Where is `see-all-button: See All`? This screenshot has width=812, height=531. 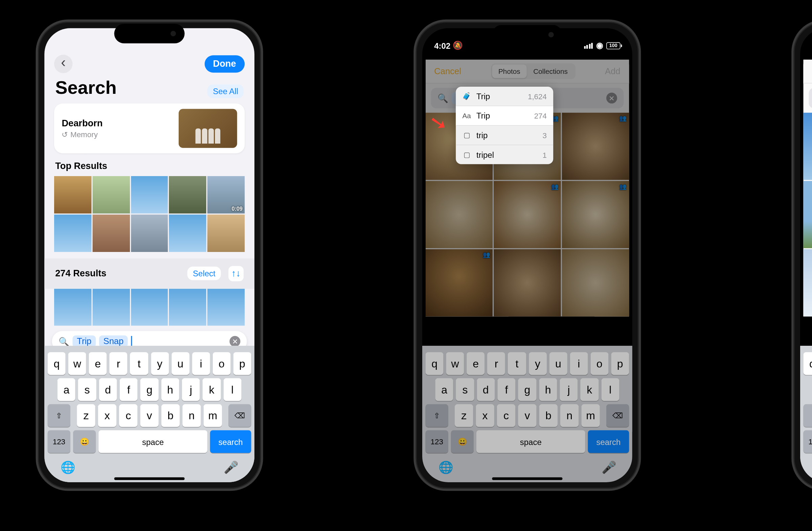 see-all-button: See All is located at coordinates (226, 92).